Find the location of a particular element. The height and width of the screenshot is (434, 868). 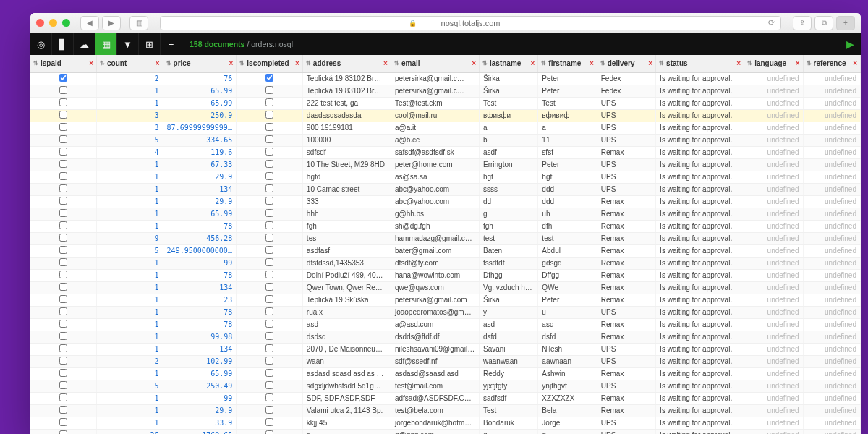

cell-address: waan is located at coordinates (346, 362).